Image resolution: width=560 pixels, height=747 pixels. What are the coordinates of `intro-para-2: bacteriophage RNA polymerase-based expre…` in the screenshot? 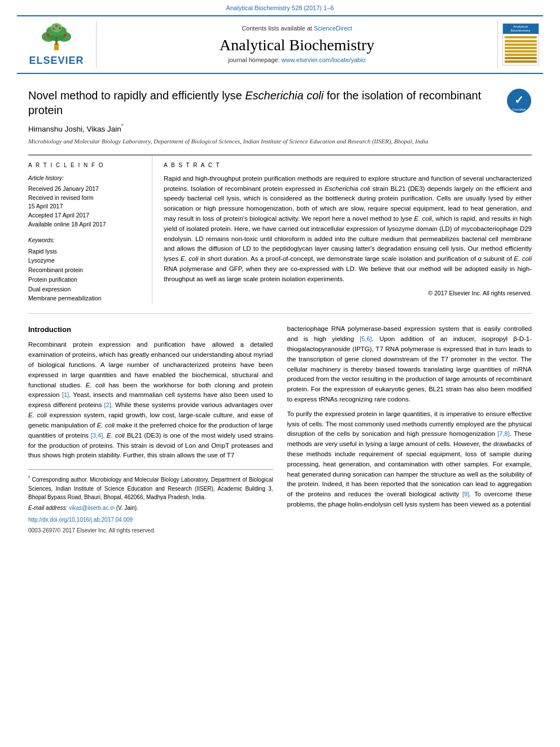 It's located at (410, 365).